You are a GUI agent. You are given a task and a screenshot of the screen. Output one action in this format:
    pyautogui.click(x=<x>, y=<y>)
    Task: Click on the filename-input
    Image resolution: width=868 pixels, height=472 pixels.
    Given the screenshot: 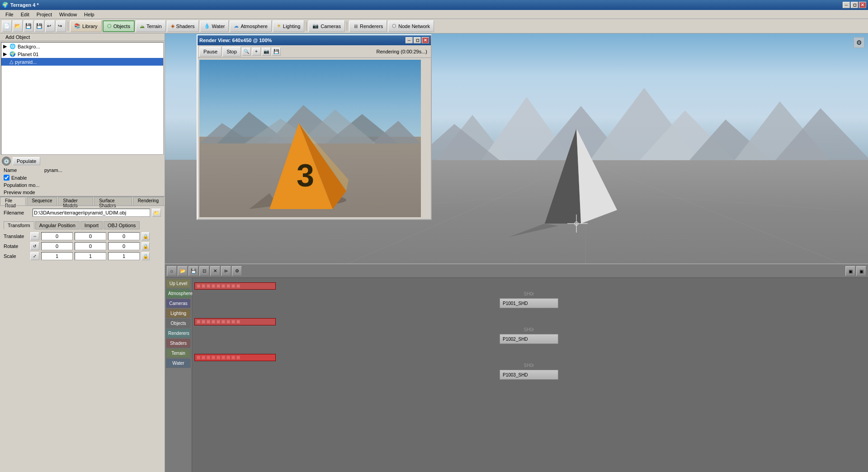 What is the action you would take?
    pyautogui.click(x=91, y=213)
    